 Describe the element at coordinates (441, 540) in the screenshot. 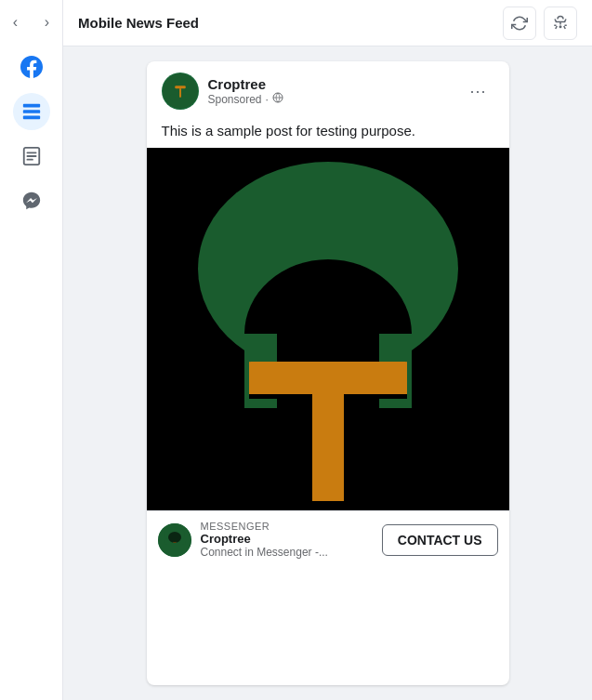

I see `contact-us-button: CONTACT US` at that location.